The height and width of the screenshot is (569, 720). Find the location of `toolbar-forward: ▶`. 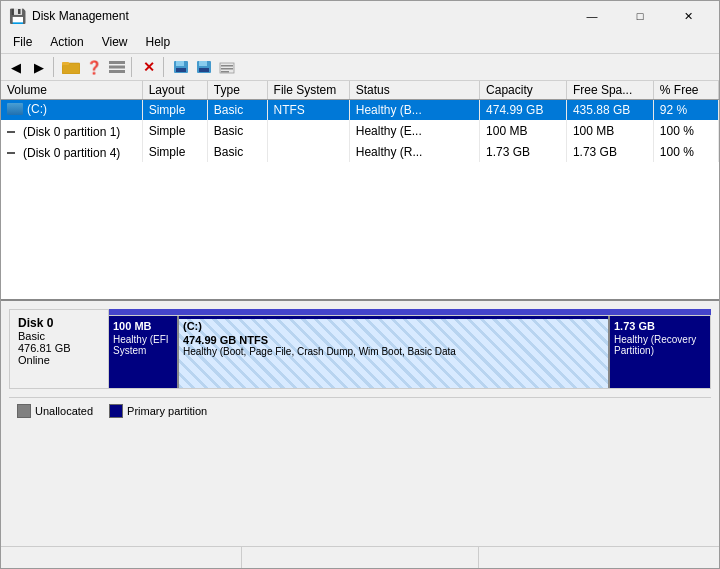

toolbar-forward: ▶ is located at coordinates (39, 67).